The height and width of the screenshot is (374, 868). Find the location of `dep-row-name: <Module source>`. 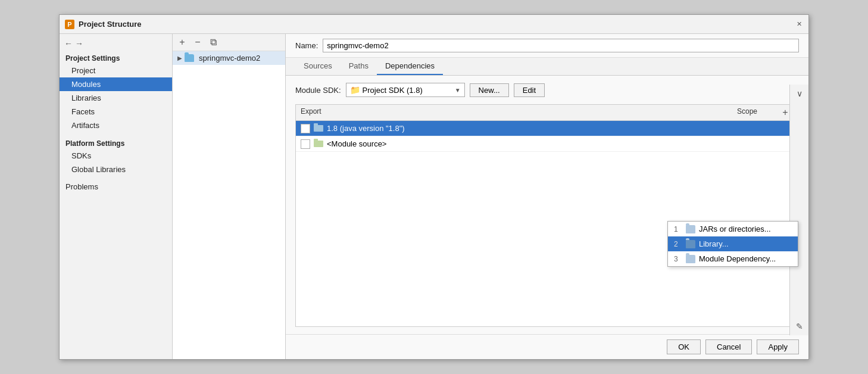

dep-row-name: <Module source> is located at coordinates (530, 144).